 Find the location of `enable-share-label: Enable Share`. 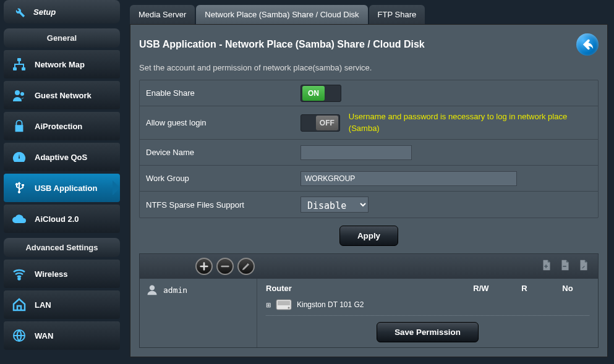

enable-share-label: Enable Share is located at coordinates (223, 93).